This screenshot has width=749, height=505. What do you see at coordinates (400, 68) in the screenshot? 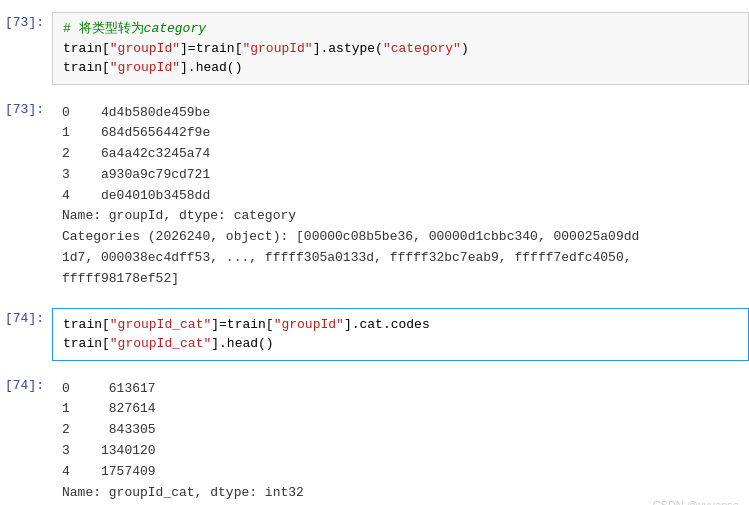
I see `code-line-3: train["groupId"].head()` at bounding box center [400, 68].